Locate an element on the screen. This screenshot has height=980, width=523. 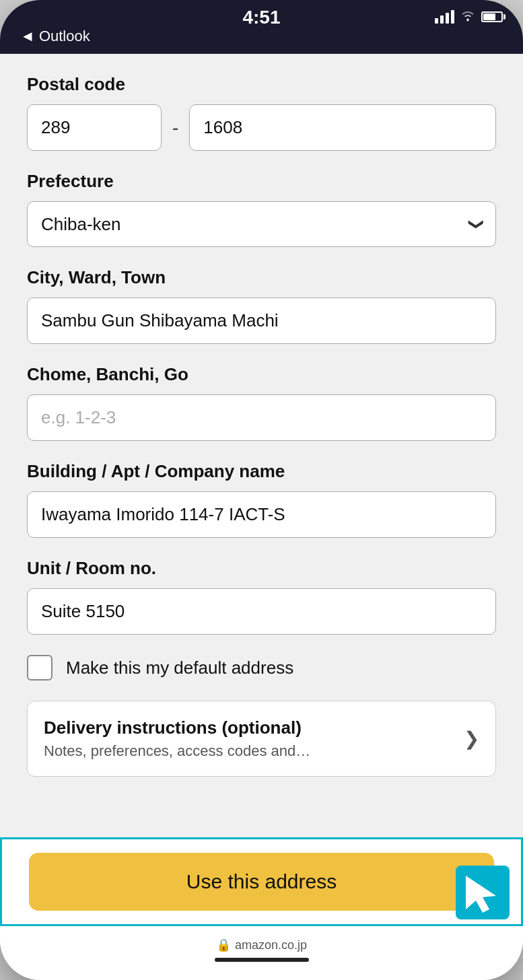
city-input is located at coordinates (261, 320).